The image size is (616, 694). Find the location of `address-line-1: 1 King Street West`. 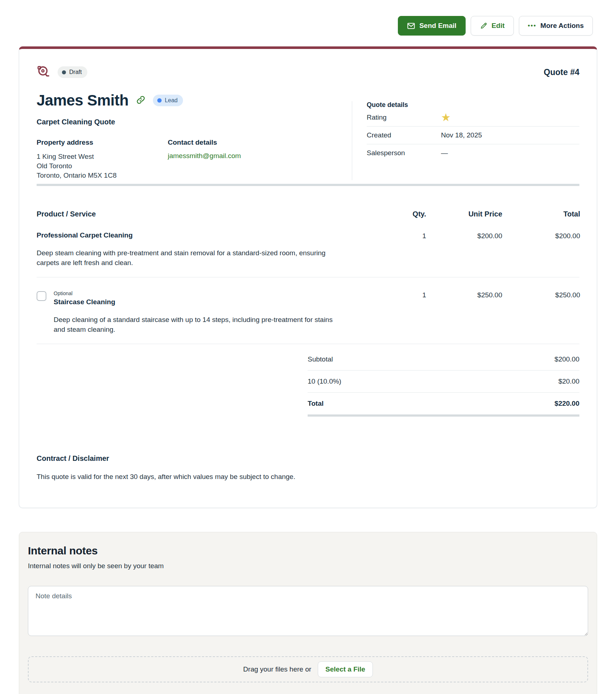

address-line-1: 1 King Street West is located at coordinates (102, 157).